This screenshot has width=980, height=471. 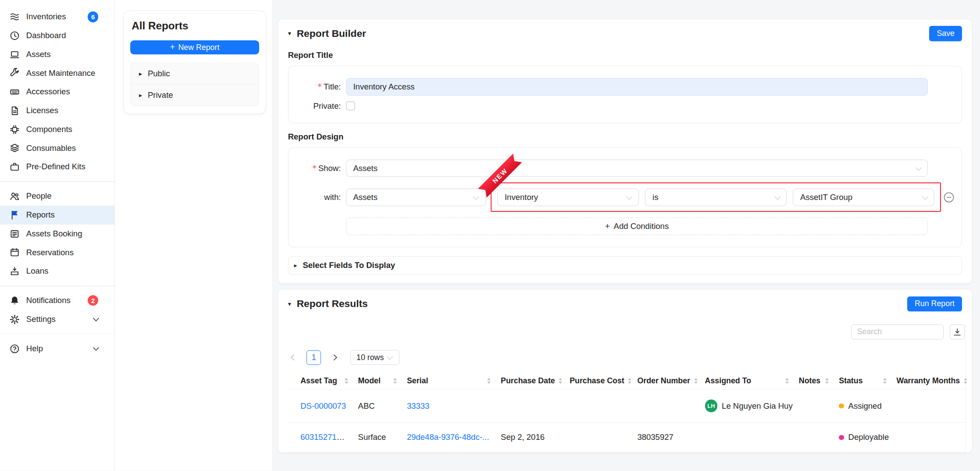 I want to click on serial-link: 33333, so click(x=418, y=406).